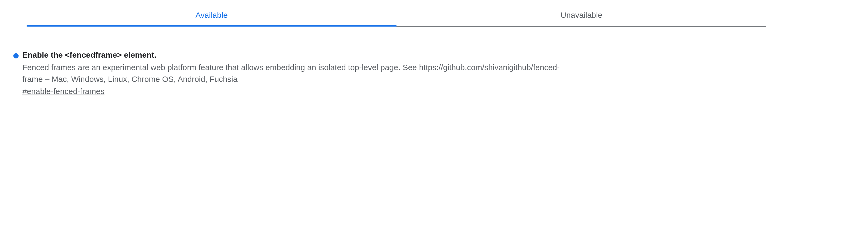 The height and width of the screenshot is (229, 868). What do you see at coordinates (63, 91) in the screenshot?
I see `flag-anchor-link: #enable-fenced-frames` at bounding box center [63, 91].